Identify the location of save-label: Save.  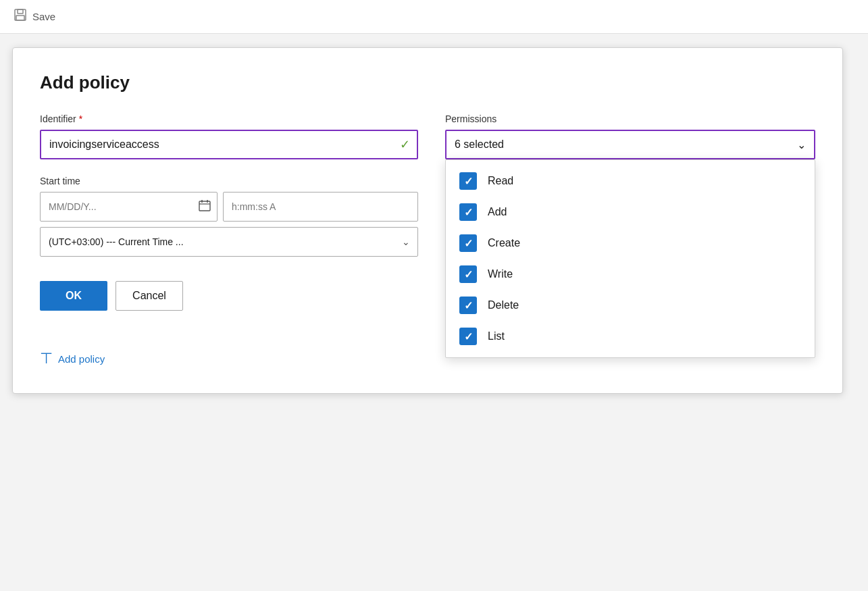
(44, 16).